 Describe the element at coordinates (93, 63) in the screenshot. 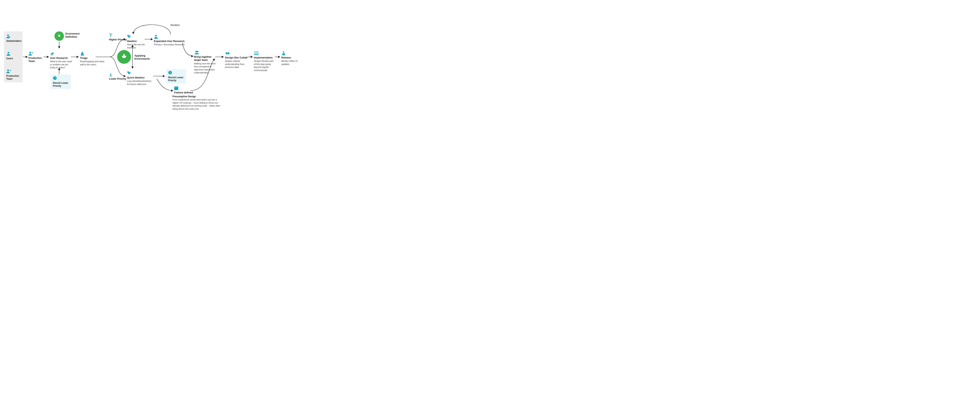

I see `node-triage-sub: Roadmapping and value add to the users` at that location.